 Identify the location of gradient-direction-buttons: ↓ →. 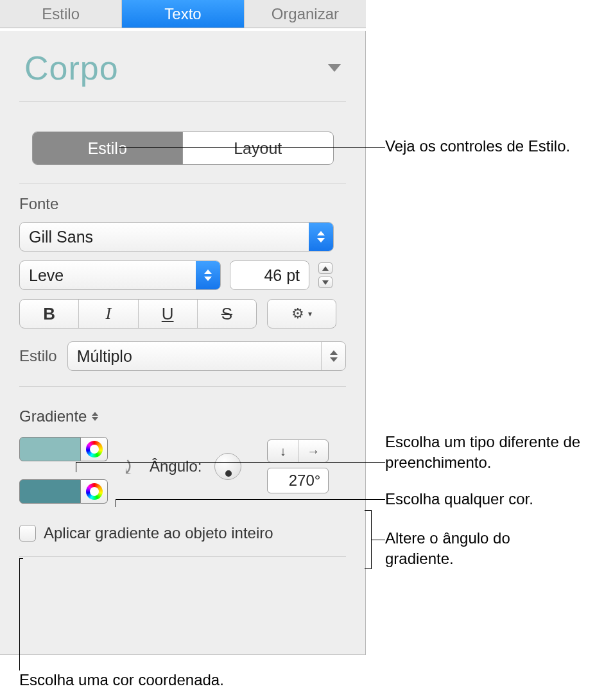
(298, 451).